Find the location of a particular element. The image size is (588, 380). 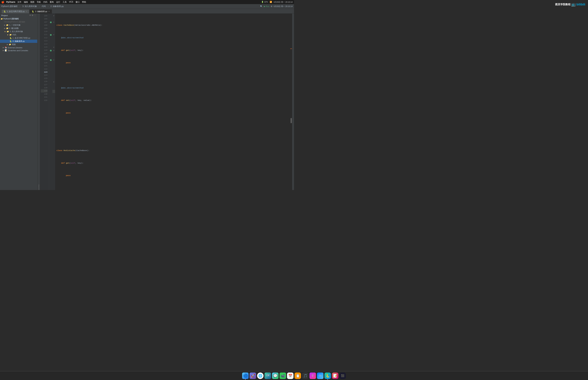

fold-116: ⊖ is located at coordinates (54, 51).